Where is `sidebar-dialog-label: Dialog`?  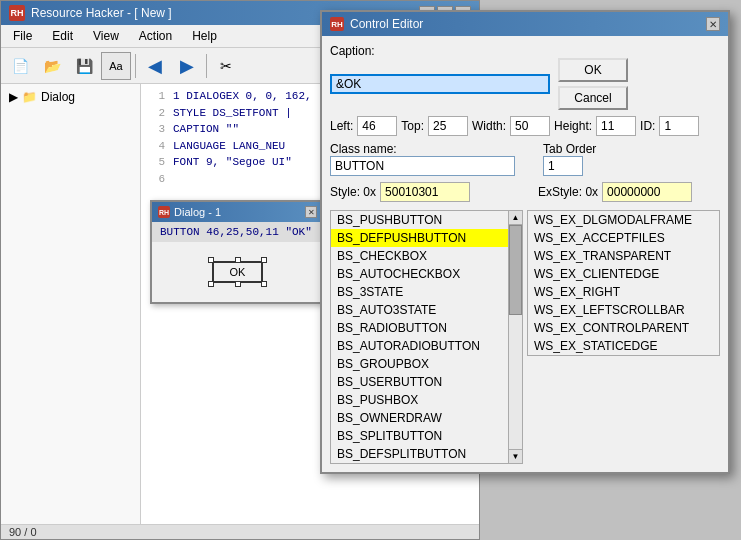 sidebar-dialog-label: Dialog is located at coordinates (58, 97).